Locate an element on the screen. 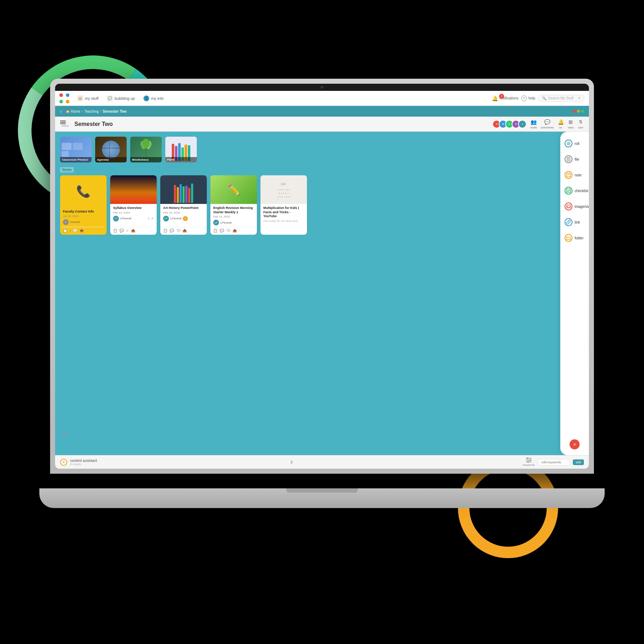  on-button: 🔔 on is located at coordinates (561, 124).